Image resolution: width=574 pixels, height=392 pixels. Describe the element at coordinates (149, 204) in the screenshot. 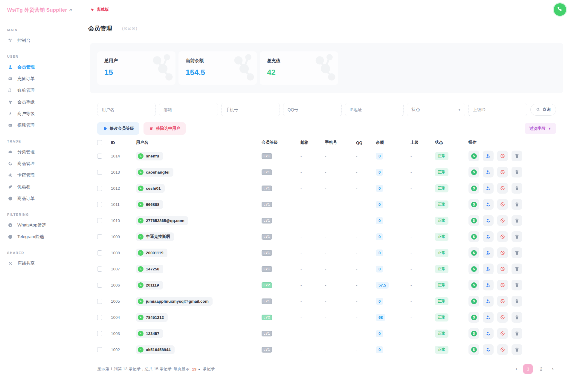

I see `username-pill: 666888` at that location.